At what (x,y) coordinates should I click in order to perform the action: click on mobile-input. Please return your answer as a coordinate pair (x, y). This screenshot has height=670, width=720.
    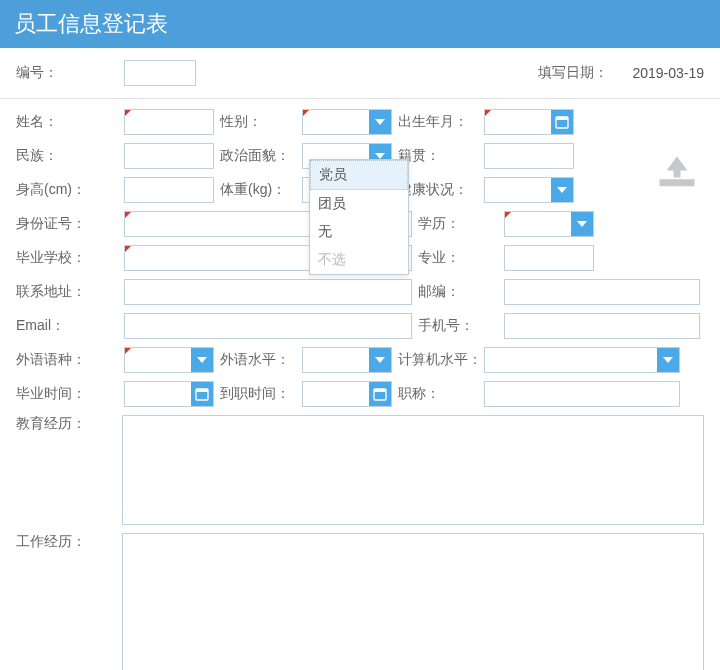
    Looking at the image, I should click on (602, 326).